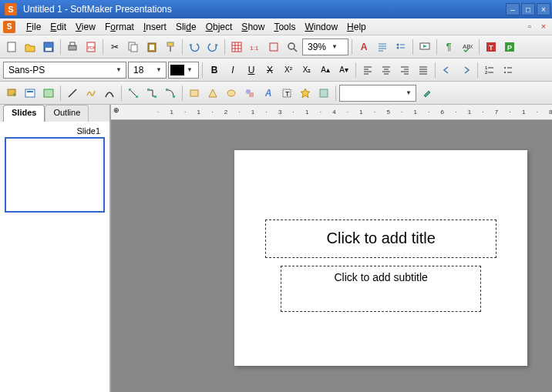 This screenshot has width=552, height=392. I want to click on connector-elbow-button, so click(152, 93).